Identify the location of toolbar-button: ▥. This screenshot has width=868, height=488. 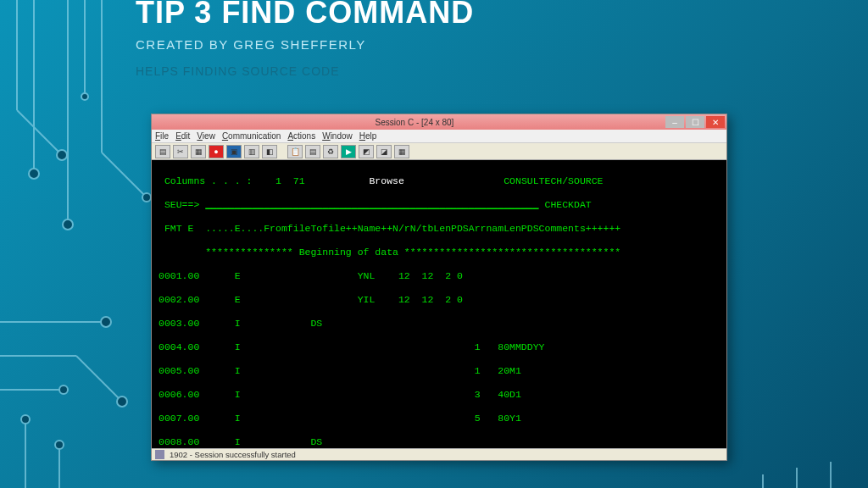
(252, 152).